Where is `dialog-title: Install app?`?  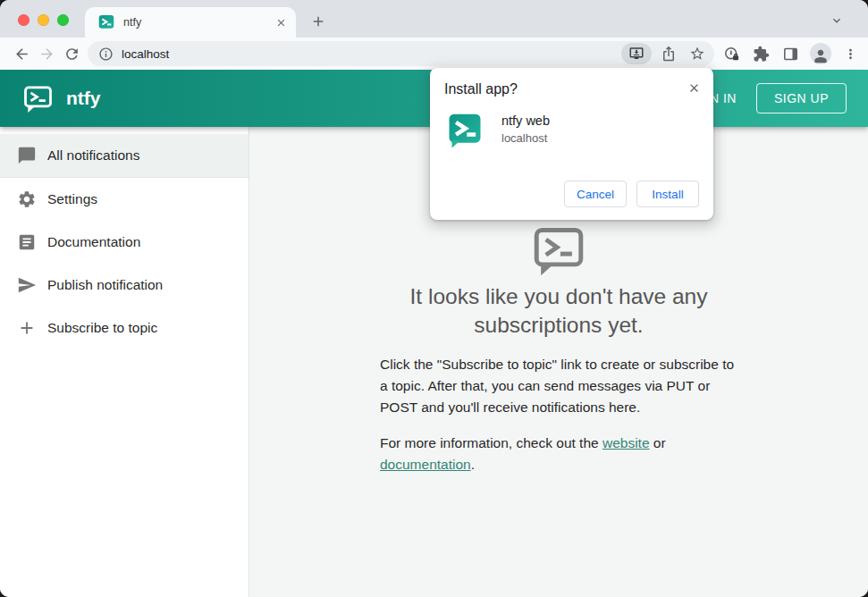 dialog-title: Install app? is located at coordinates (572, 89).